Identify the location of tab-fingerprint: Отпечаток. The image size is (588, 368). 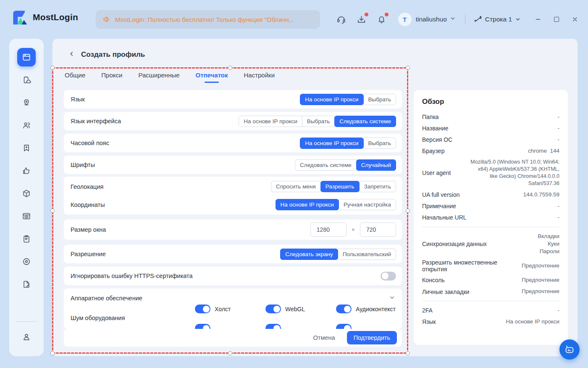
(212, 76).